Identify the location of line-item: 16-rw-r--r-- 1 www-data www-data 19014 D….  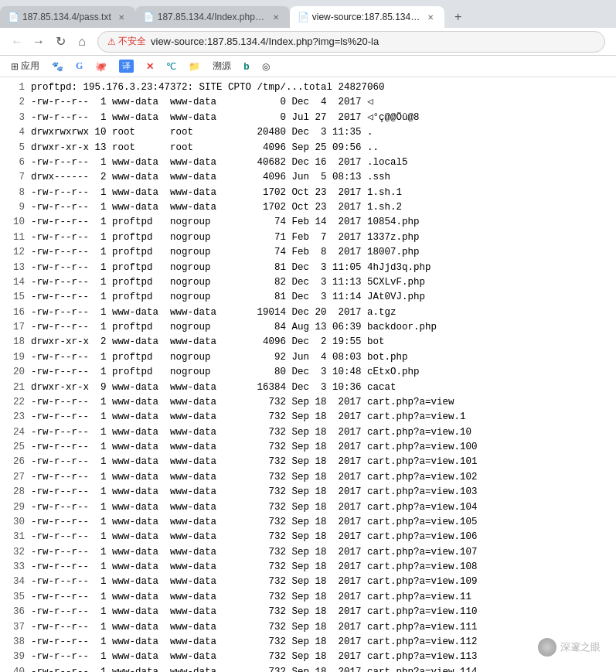
(308, 312).